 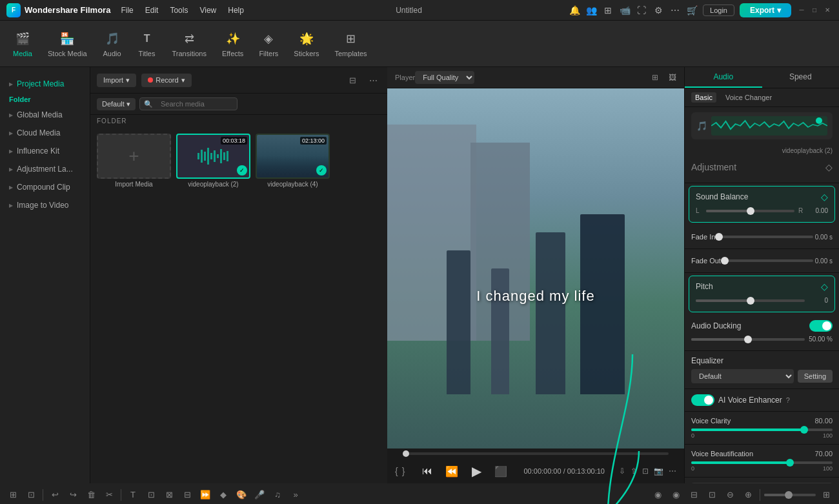 I want to click on magnet-icon: ⊡, so click(x=31, y=495).